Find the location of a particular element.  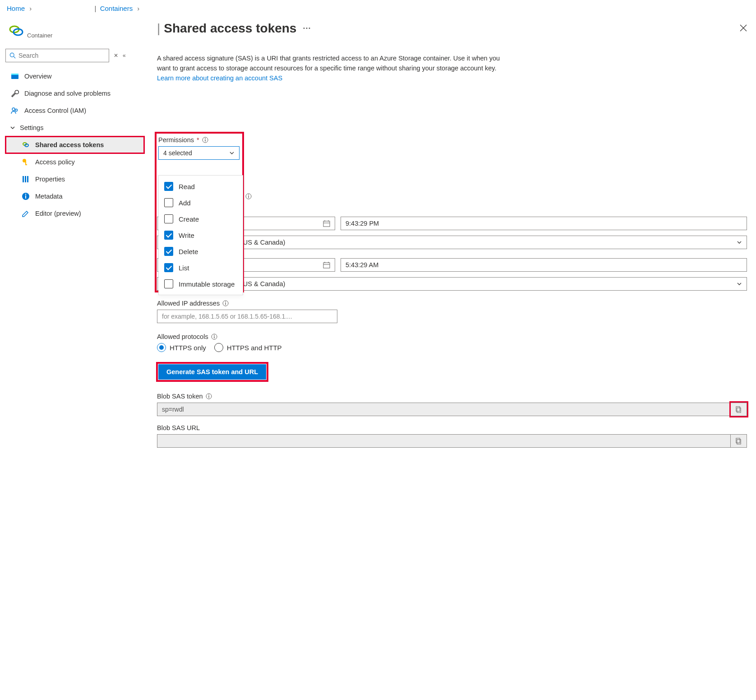

more-actions-button: ··· is located at coordinates (307, 29).